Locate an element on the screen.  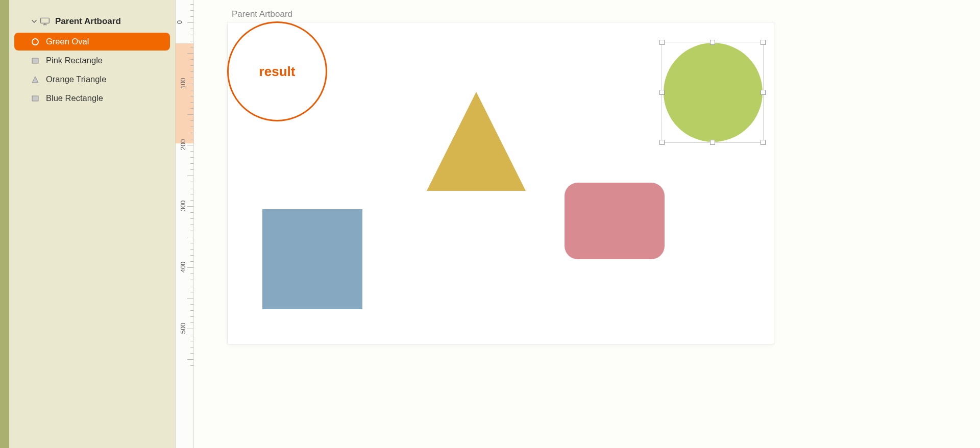
vertical-ruler: 0100200300400500 is located at coordinates (185, 224).